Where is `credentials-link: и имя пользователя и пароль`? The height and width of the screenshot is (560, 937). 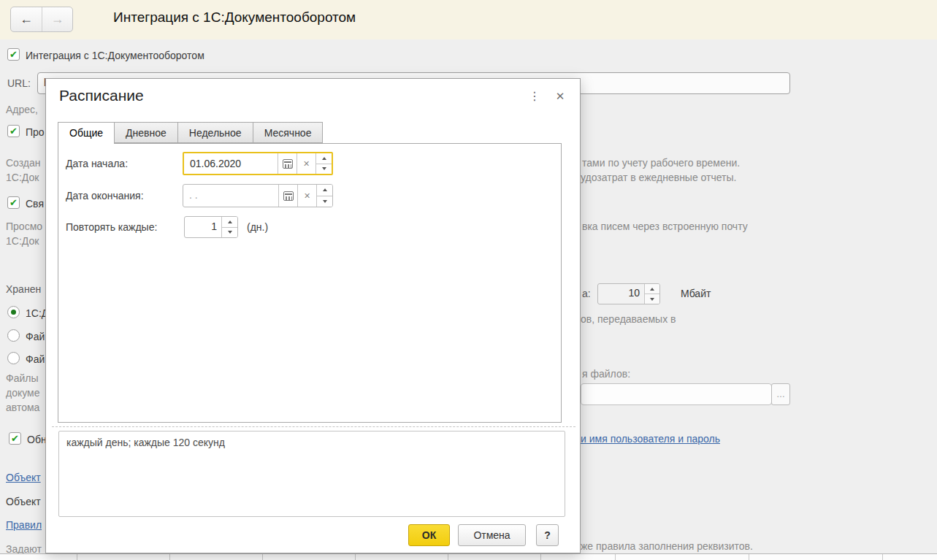
credentials-link: и имя пользователя и пароль is located at coordinates (650, 439).